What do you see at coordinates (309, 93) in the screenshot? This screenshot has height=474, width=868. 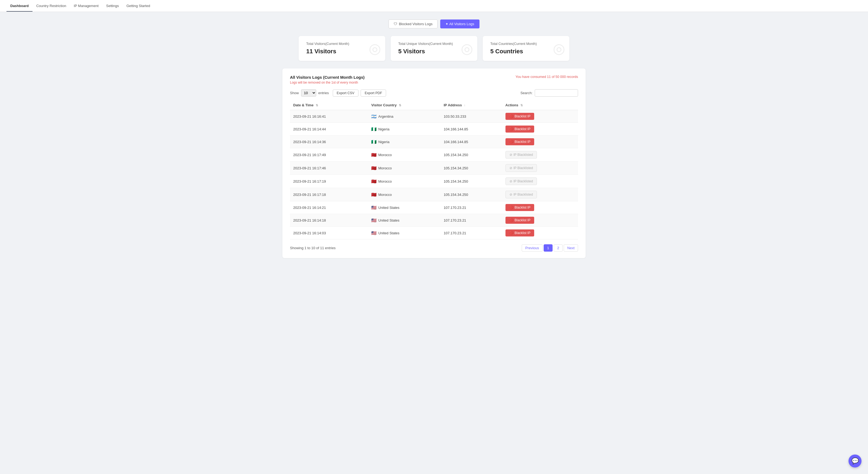 I see `show-entries: Show 10 25 50 100 entries` at bounding box center [309, 93].